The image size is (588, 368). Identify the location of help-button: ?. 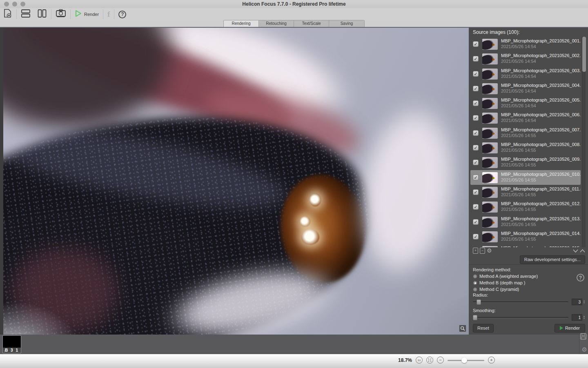
(122, 14).